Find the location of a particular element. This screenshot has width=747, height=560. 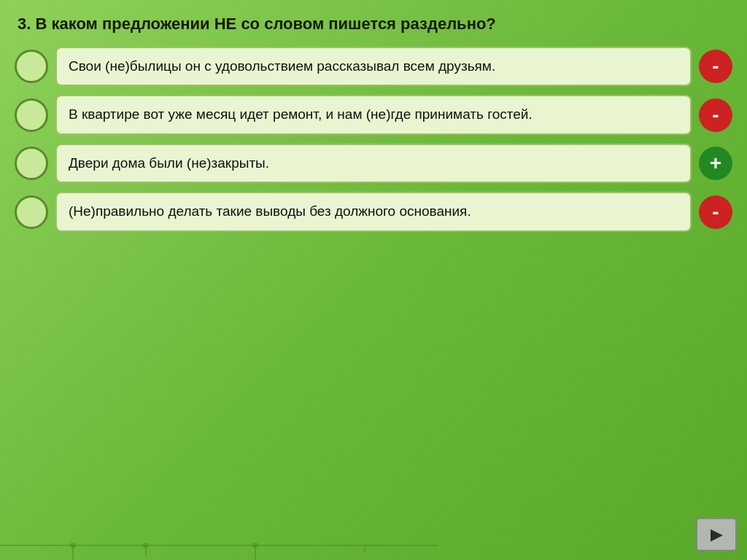

question-text: 3. В каком предложении НЕ со словом пише… is located at coordinates (374, 24).